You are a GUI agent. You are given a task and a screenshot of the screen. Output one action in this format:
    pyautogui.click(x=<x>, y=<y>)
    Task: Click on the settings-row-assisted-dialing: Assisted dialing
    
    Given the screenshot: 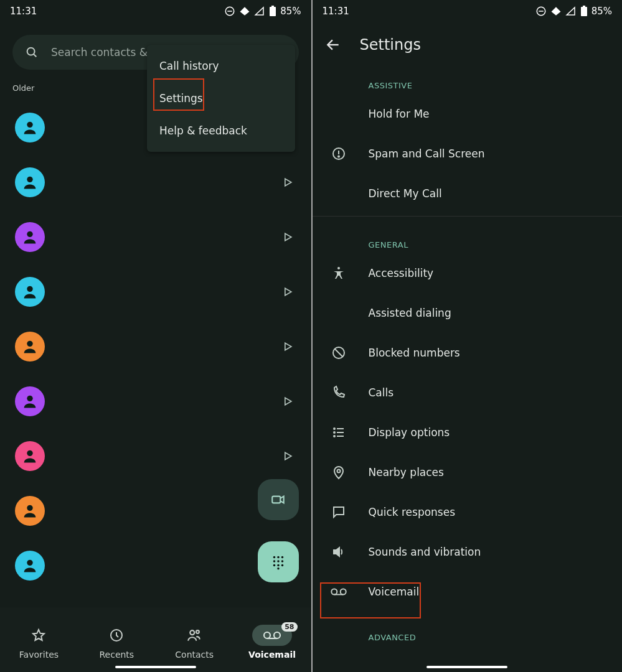 What is the action you would take?
    pyautogui.click(x=468, y=313)
    